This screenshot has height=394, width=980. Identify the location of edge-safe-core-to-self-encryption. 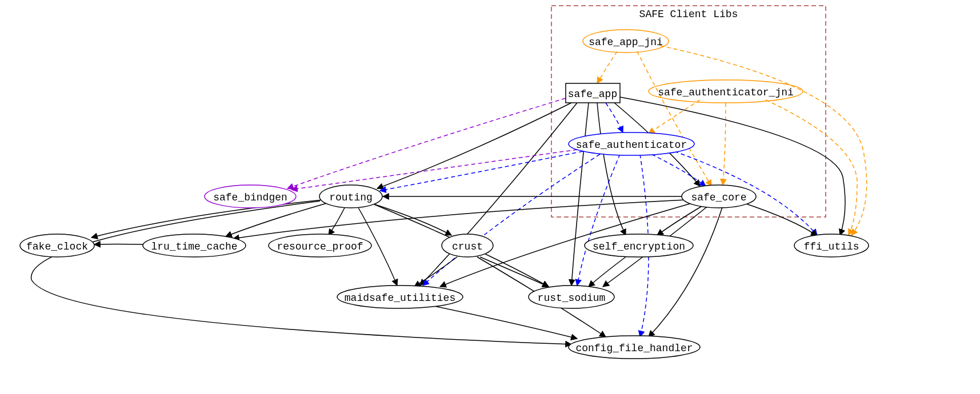
(680, 220).